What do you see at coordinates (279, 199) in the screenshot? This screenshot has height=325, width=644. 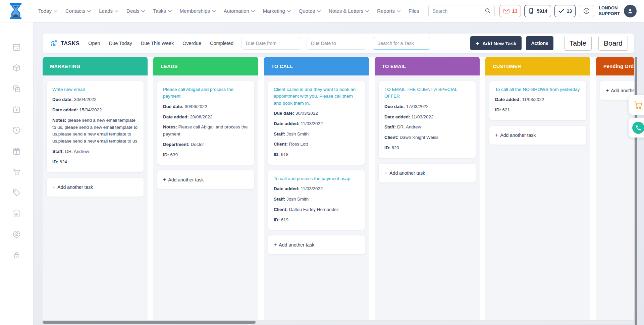 I see `field-label: Staff:` at bounding box center [279, 199].